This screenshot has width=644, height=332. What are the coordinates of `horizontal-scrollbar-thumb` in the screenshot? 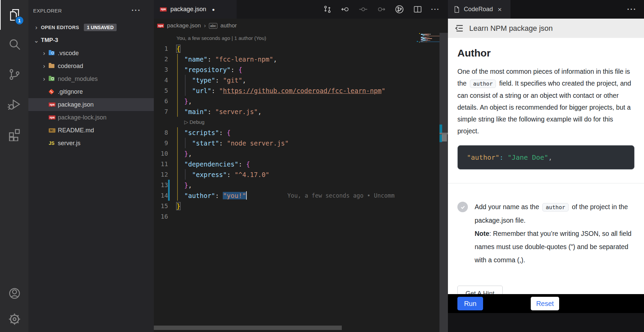 It's located at (248, 328).